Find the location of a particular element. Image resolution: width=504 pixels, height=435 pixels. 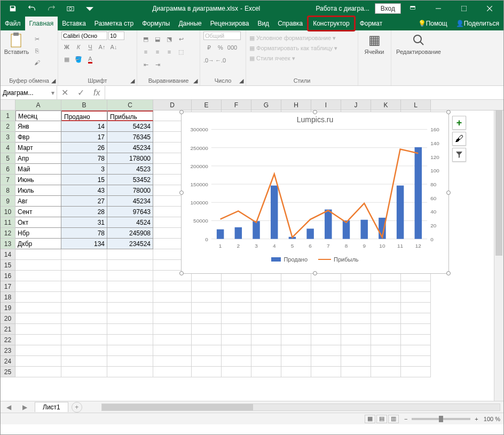

font-dialog-launcher: ◢ is located at coordinates (132, 81).